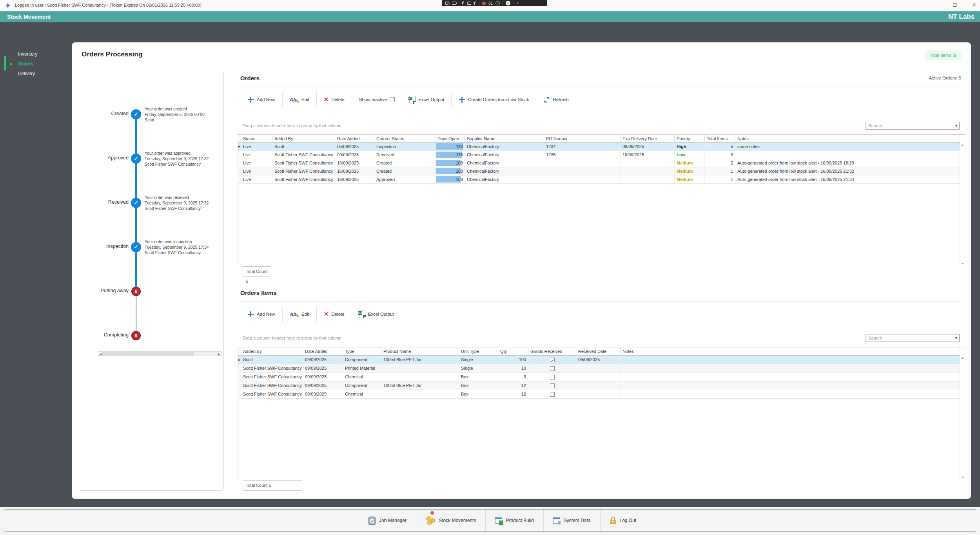 This screenshot has width=980, height=535. I want to click on col-current-status: Current Status, so click(405, 139).